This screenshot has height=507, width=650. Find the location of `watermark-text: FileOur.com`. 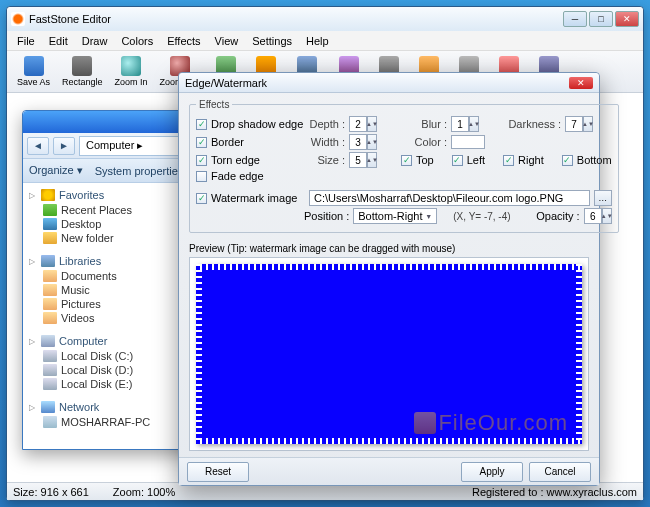

watermark-text: FileOur.com is located at coordinates (503, 423).